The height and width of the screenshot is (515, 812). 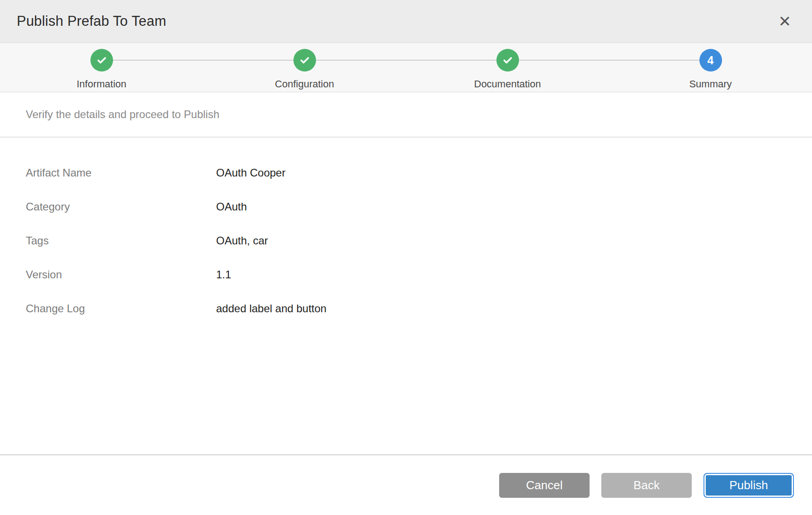 I want to click on field-value: OAuth, so click(x=231, y=207).